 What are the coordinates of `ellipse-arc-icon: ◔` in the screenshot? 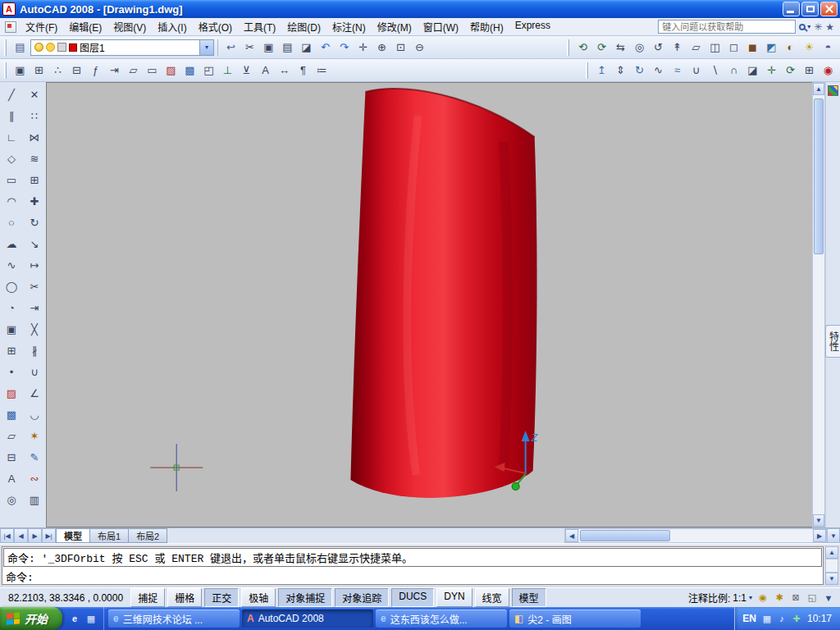 It's located at (11, 308).